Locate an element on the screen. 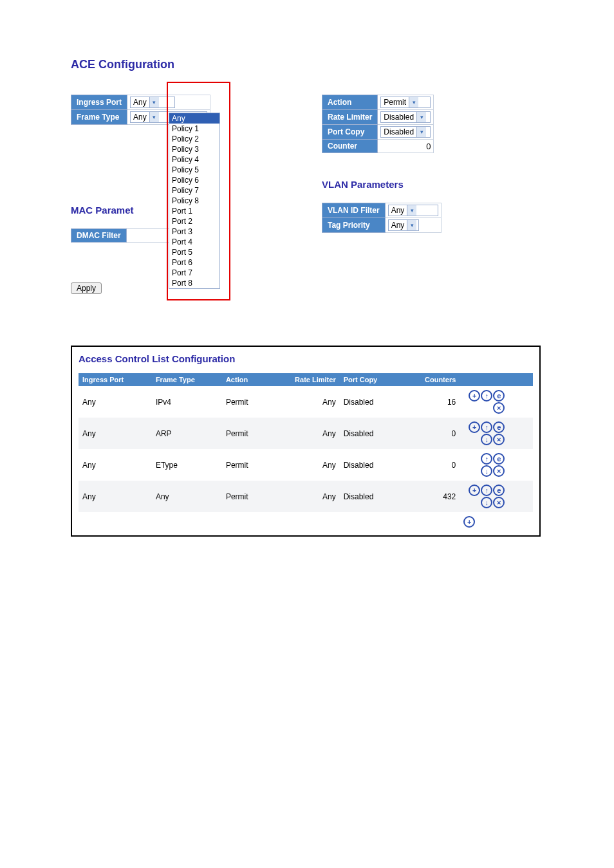  dmac-filter-table: DMAC Filter is located at coordinates (121, 235).